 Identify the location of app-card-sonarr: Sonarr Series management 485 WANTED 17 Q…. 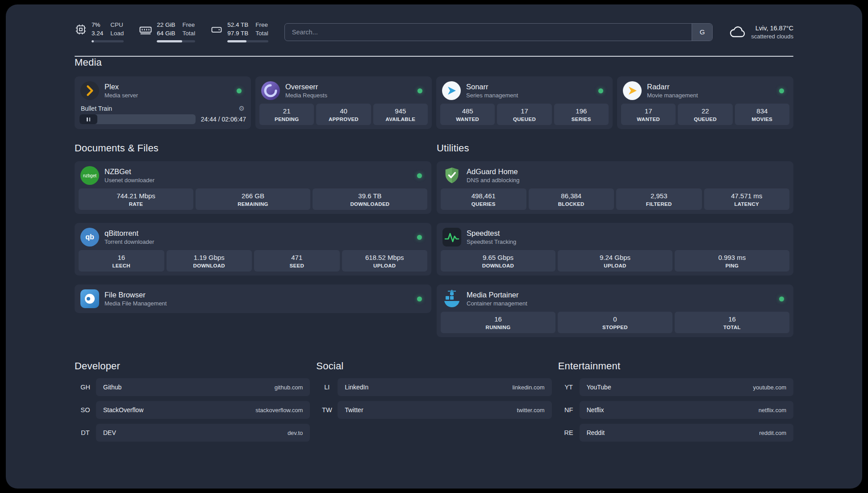
(524, 103).